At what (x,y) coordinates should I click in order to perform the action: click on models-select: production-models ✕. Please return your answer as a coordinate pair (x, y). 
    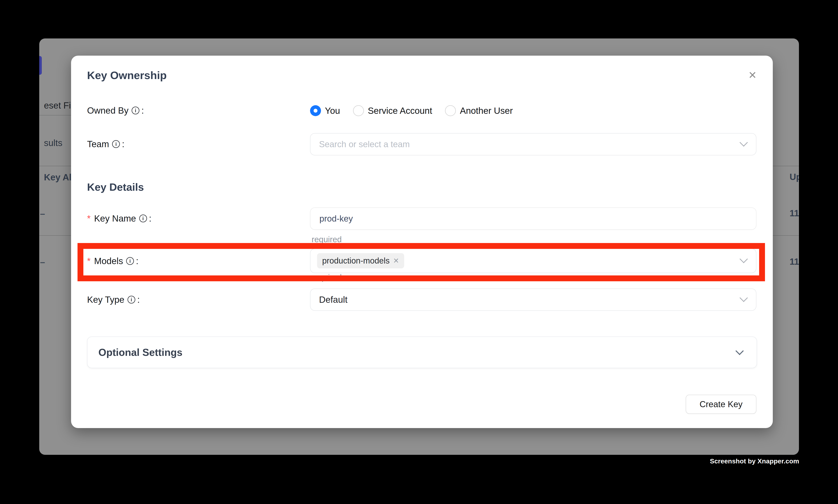
    Looking at the image, I should click on (533, 261).